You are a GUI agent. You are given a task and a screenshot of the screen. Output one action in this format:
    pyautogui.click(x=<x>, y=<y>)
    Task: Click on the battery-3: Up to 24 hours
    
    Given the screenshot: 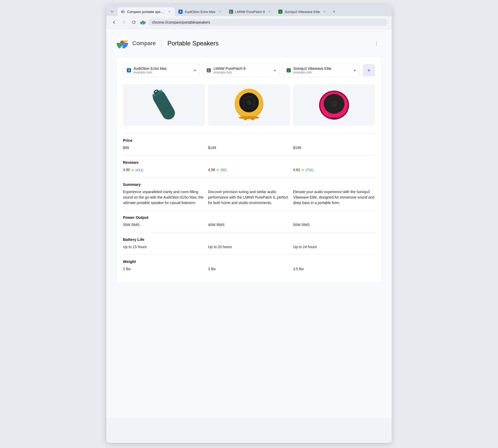 What is the action you would take?
    pyautogui.click(x=334, y=247)
    